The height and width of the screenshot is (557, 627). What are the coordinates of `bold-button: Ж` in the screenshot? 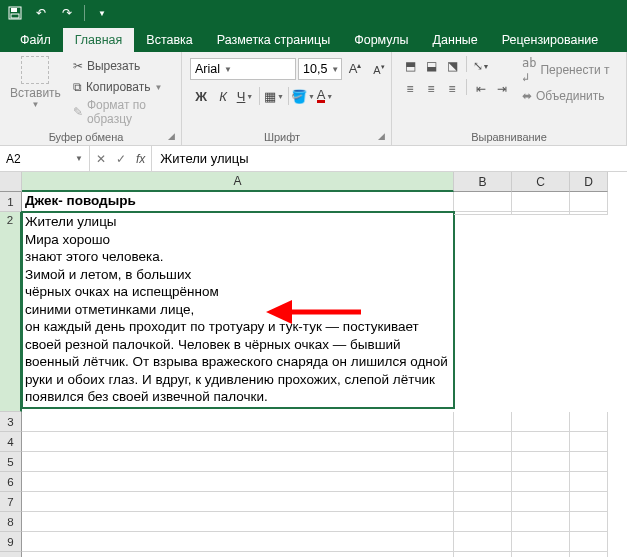 It's located at (201, 96).